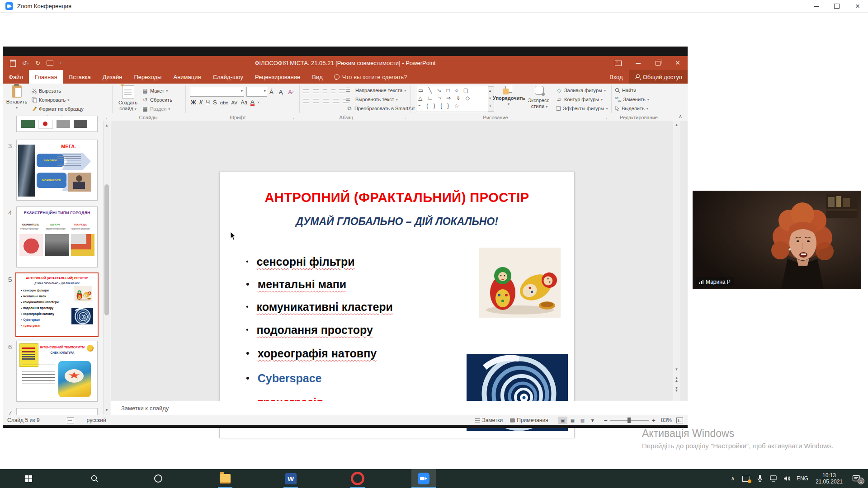 The height and width of the screenshot is (488, 868). What do you see at coordinates (306, 101) in the screenshot?
I see `align-left-button` at bounding box center [306, 101].